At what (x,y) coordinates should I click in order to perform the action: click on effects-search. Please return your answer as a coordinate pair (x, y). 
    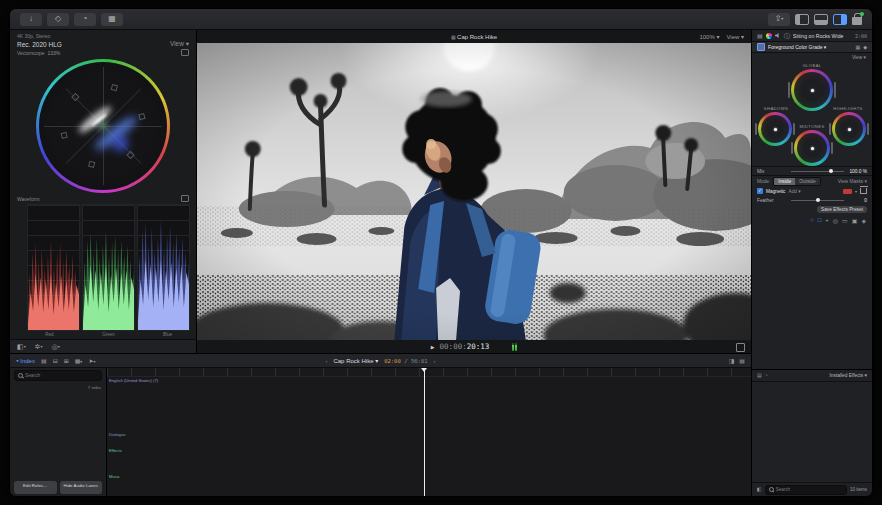
    Looking at the image, I should click on (806, 490).